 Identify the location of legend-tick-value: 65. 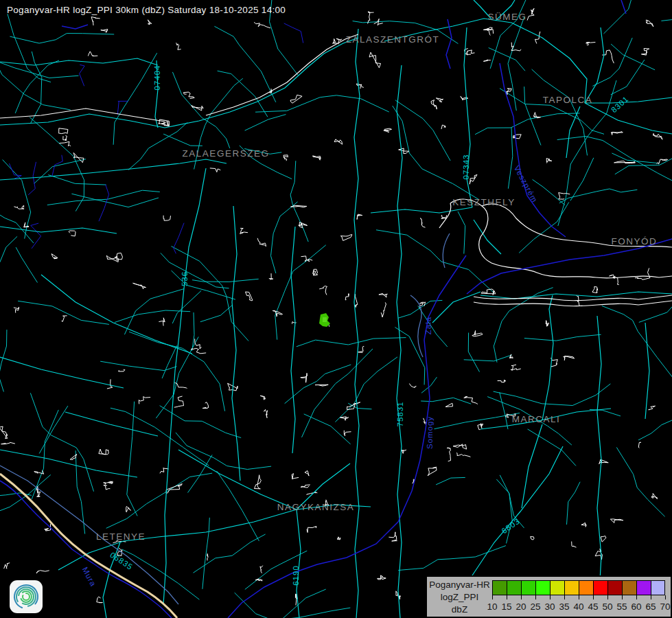
(651, 607).